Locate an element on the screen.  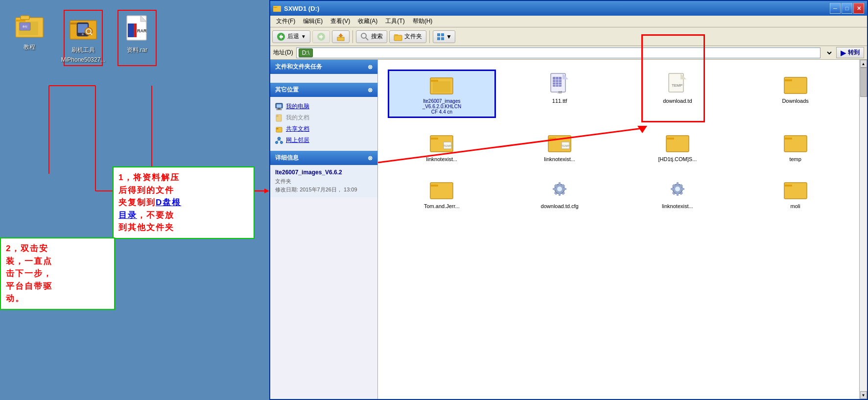
search-button: 搜索 is located at coordinates (372, 37).